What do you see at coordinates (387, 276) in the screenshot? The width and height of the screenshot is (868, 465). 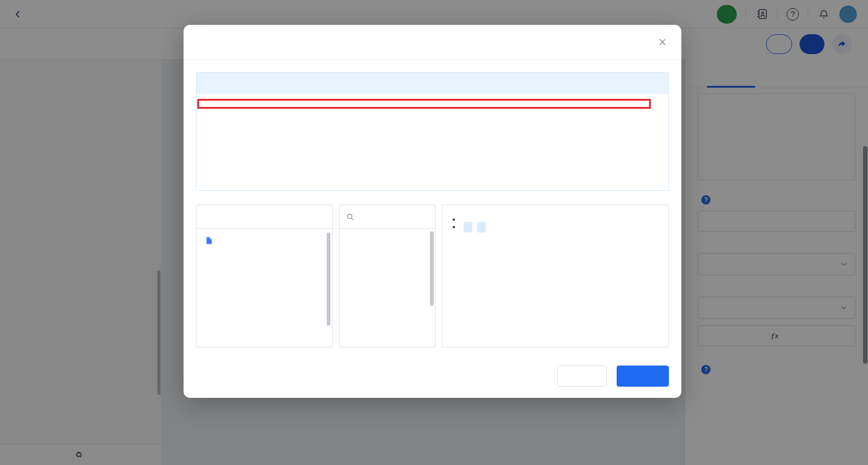 I see `functions-panel` at bounding box center [387, 276].